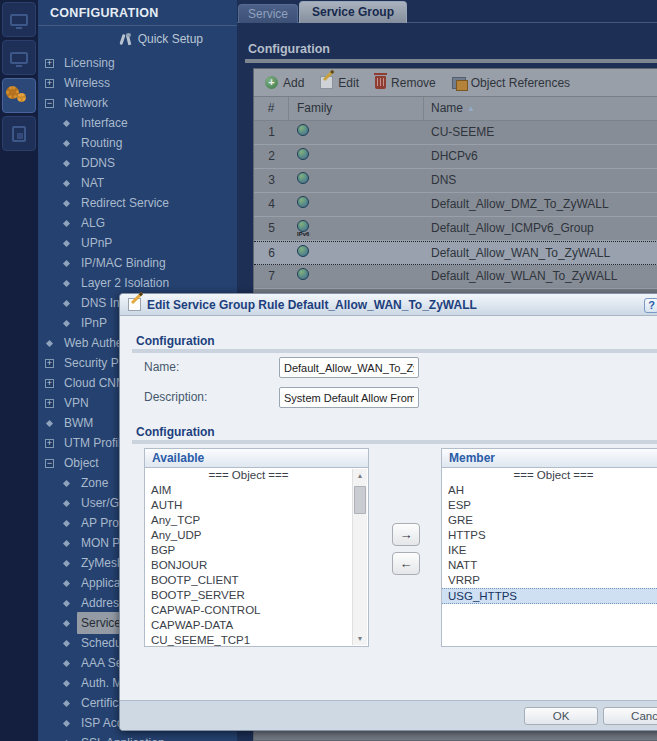  Describe the element at coordinates (125, 203) in the screenshot. I see `sidebar-item-label: Redirect Service` at that location.